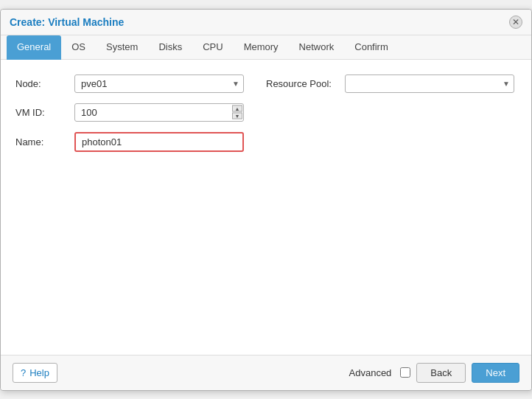 Image resolution: width=532 pixels, height=399 pixels. What do you see at coordinates (266, 84) in the screenshot?
I see `node-row: Node: pve01 ▼ Resource Pool: ▼` at bounding box center [266, 84].